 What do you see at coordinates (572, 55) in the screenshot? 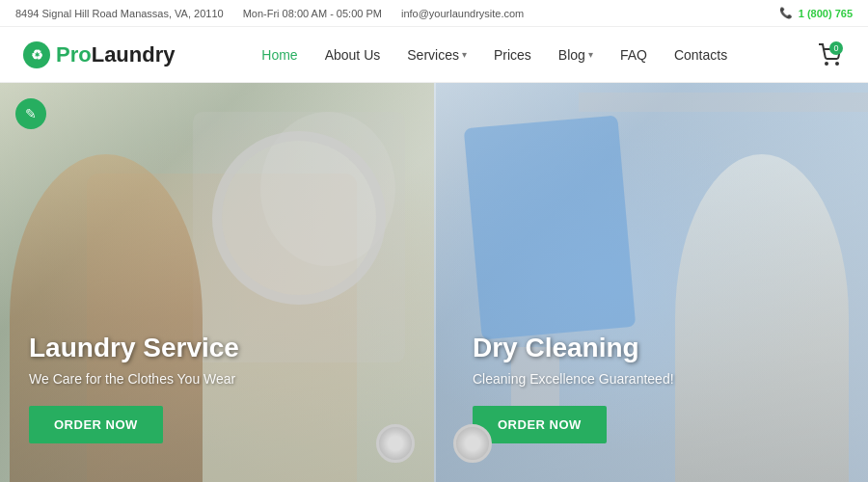
I see `nav-blog-label: Blog` at bounding box center [572, 55].